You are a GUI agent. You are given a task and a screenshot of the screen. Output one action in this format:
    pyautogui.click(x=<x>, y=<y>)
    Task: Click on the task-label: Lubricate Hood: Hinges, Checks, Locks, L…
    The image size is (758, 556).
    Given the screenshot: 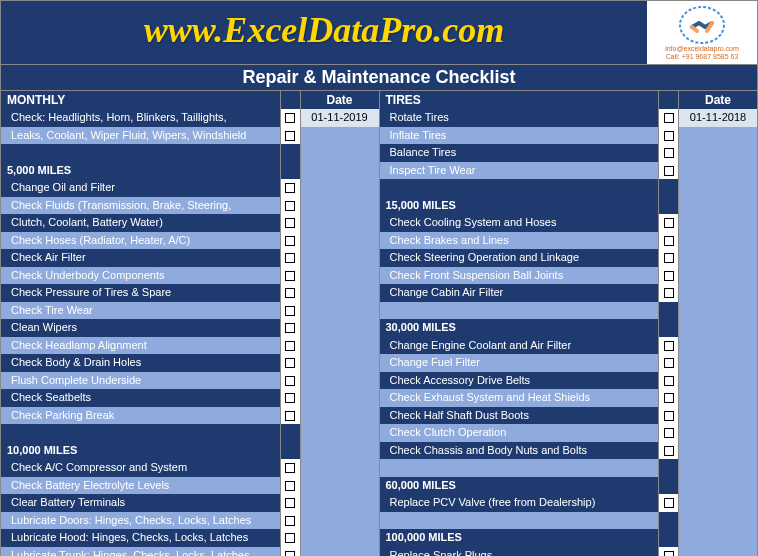 What is the action you would take?
    pyautogui.click(x=141, y=538)
    